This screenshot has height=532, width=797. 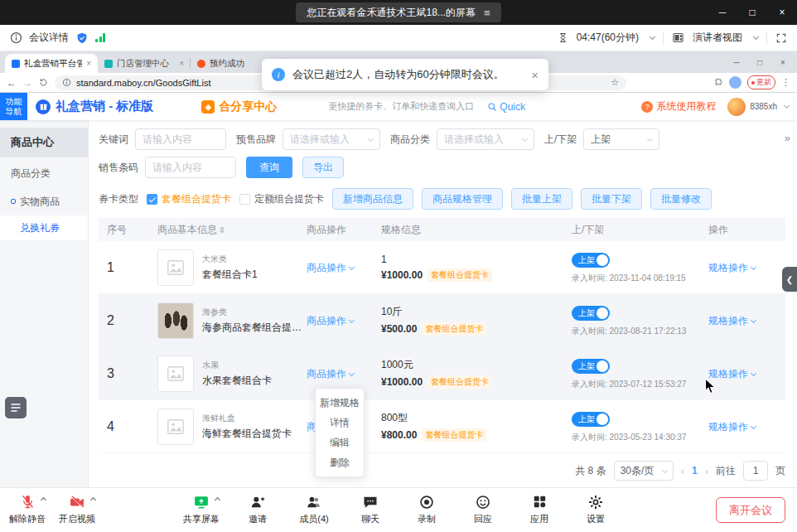 I want to click on start-video-button: 开启视频, so click(x=77, y=509).